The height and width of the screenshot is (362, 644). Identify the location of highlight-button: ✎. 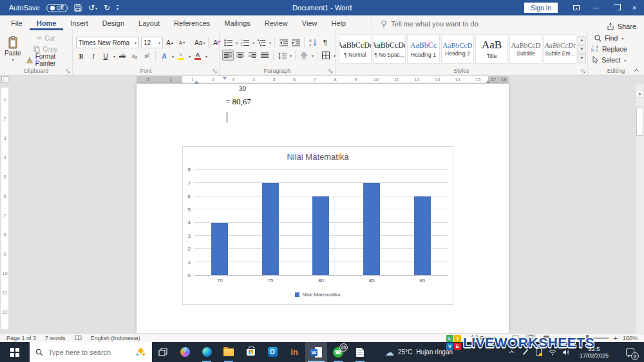
(181, 56).